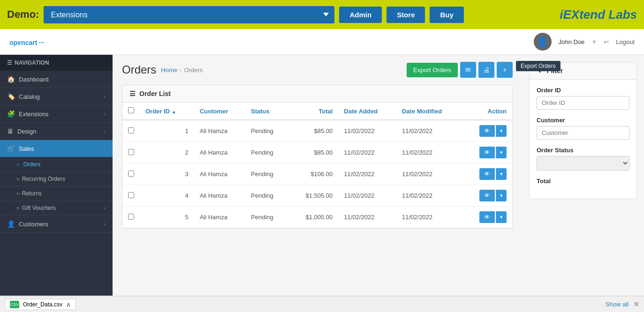 This screenshot has height=312, width=644. I want to click on buy-button: Buy, so click(447, 15).